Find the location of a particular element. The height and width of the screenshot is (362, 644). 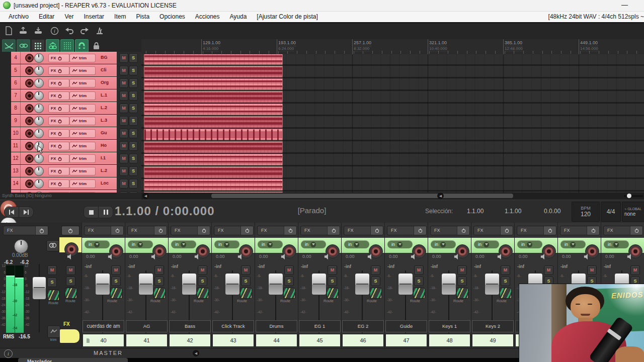

pause-button is located at coordinates (106, 212).